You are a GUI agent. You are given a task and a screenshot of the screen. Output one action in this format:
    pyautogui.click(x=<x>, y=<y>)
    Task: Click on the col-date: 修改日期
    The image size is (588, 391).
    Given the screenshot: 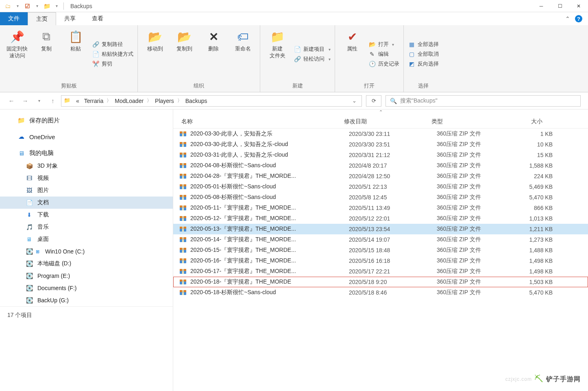 What is the action you would take?
    pyautogui.click(x=385, y=122)
    